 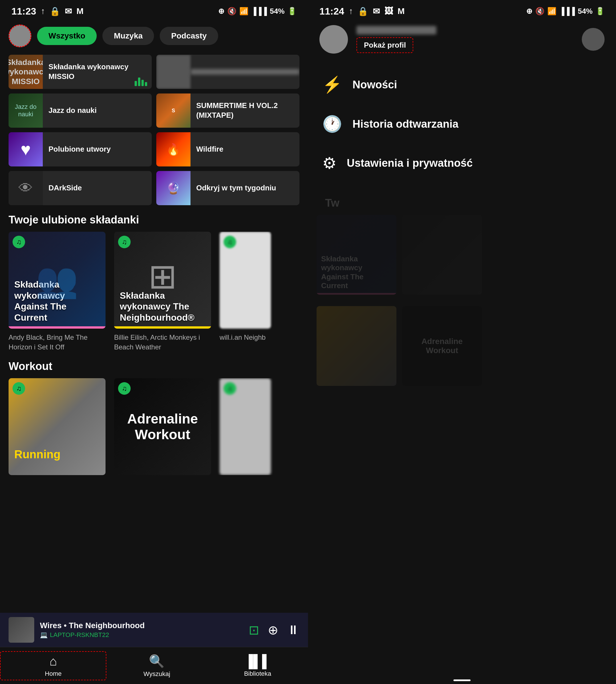 What do you see at coordinates (57, 427) in the screenshot?
I see `workout-running: ♫ Running` at bounding box center [57, 427].